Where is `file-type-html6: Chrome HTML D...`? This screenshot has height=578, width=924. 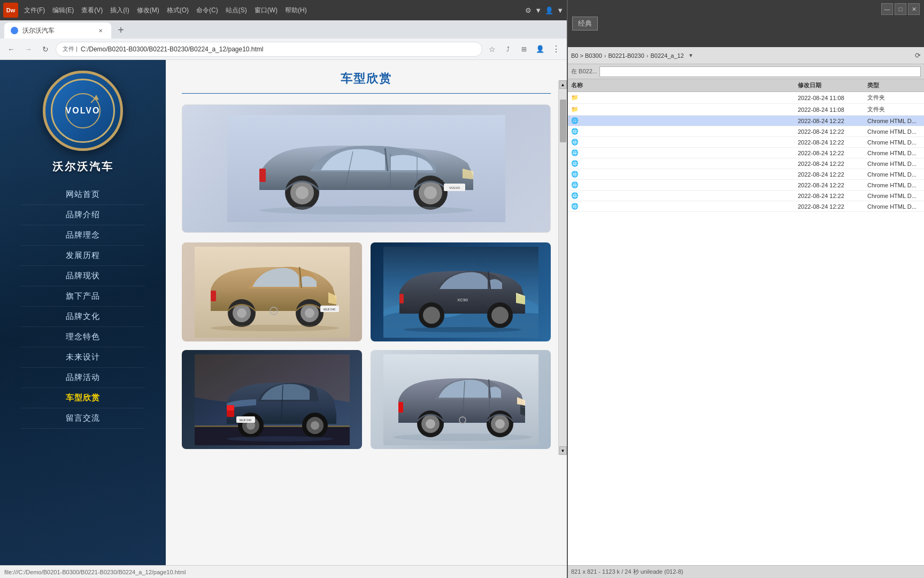
file-type-html6: Chrome HTML D... is located at coordinates (894, 174).